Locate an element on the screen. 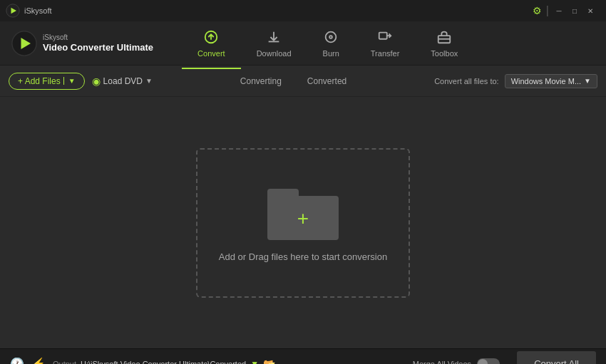 This screenshot has width=606, height=364. restore-button: □ is located at coordinates (575, 11).